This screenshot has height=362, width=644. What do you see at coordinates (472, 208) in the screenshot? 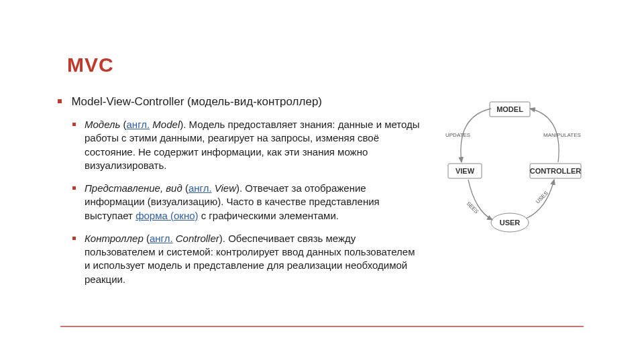
I see `edge-sees-label: SEES` at bounding box center [472, 208].